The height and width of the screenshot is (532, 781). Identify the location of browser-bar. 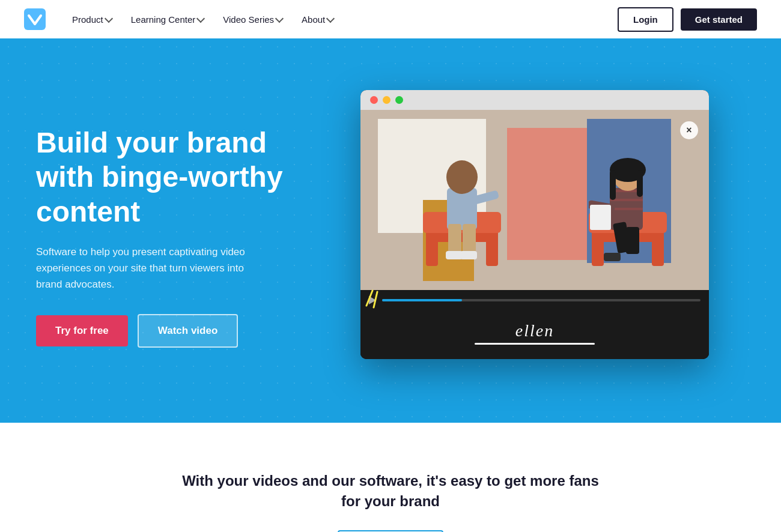
(535, 100).